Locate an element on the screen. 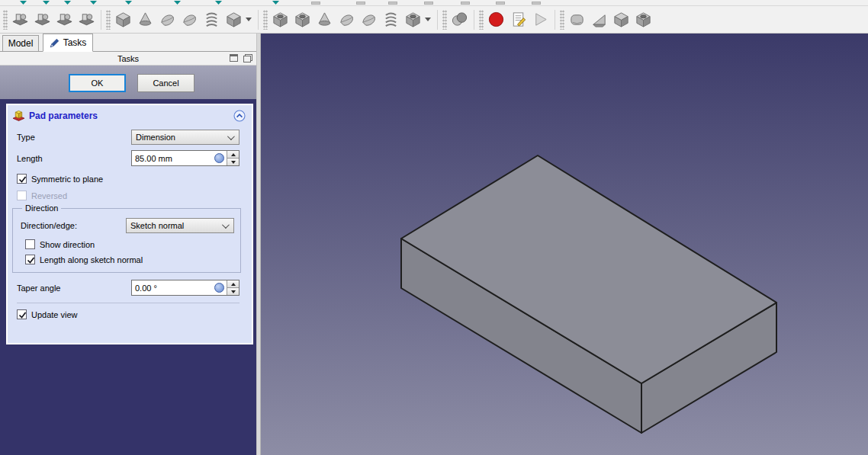 This screenshot has width=868, height=455. toolbar-group-subtractive-features is located at coordinates (352, 20).